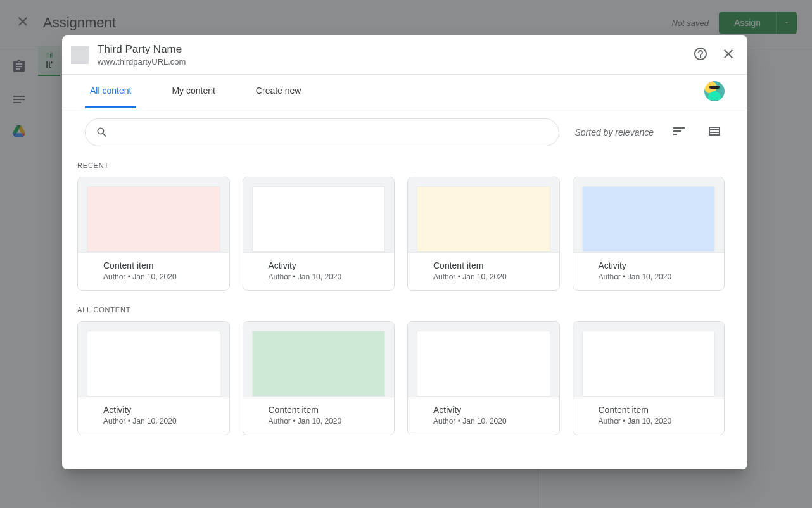  Describe the element at coordinates (102, 132) in the screenshot. I see `search-icon` at that location.